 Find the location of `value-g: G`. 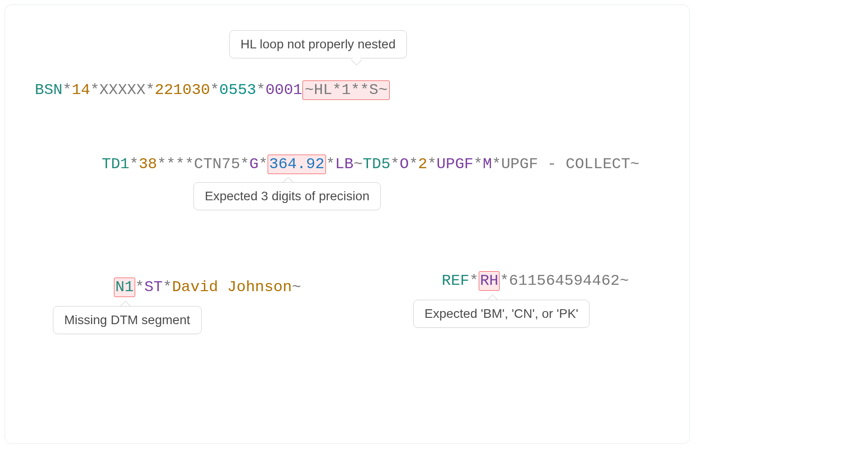

value-g: G is located at coordinates (254, 164).